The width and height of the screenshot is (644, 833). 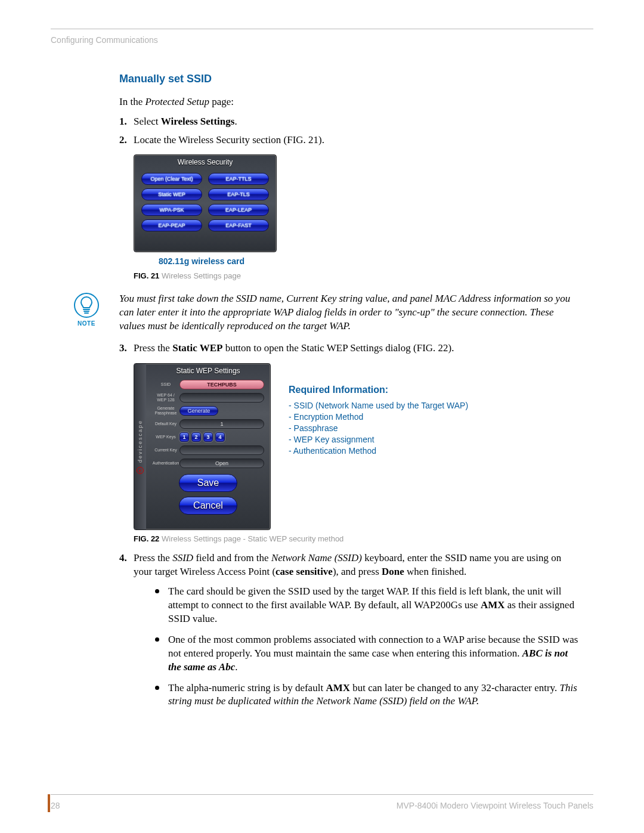 What do you see at coordinates (208, 506) in the screenshot?
I see `cancel-button: Cancel` at bounding box center [208, 506].